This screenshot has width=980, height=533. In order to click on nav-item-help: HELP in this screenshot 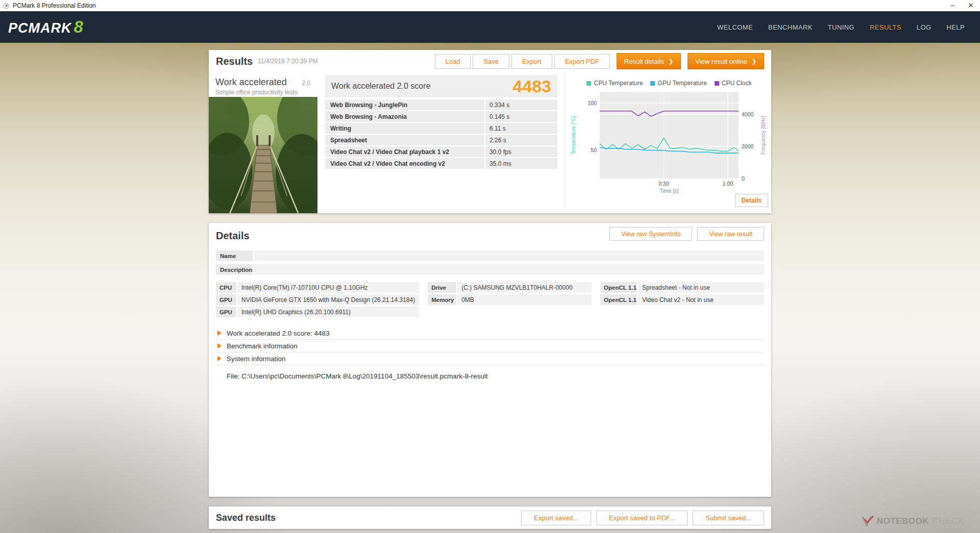, I will do `click(955, 28)`.